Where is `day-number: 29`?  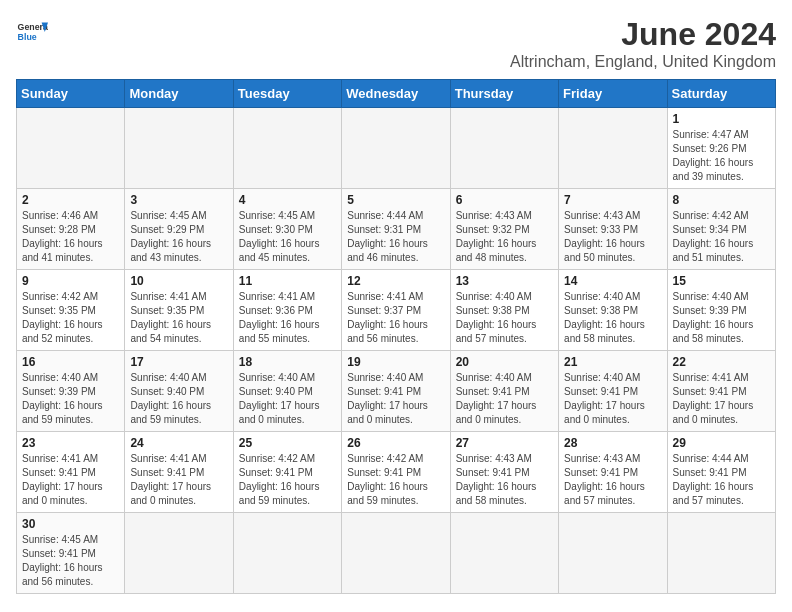 day-number: 29 is located at coordinates (722, 443).